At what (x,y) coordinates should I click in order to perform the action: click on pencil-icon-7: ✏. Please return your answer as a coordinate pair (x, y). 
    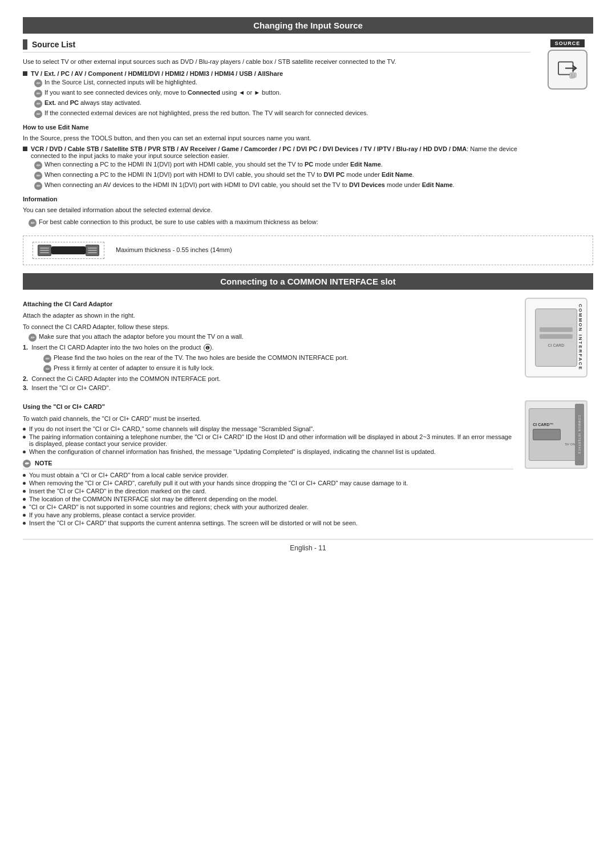
    Looking at the image, I should click on (38, 186).